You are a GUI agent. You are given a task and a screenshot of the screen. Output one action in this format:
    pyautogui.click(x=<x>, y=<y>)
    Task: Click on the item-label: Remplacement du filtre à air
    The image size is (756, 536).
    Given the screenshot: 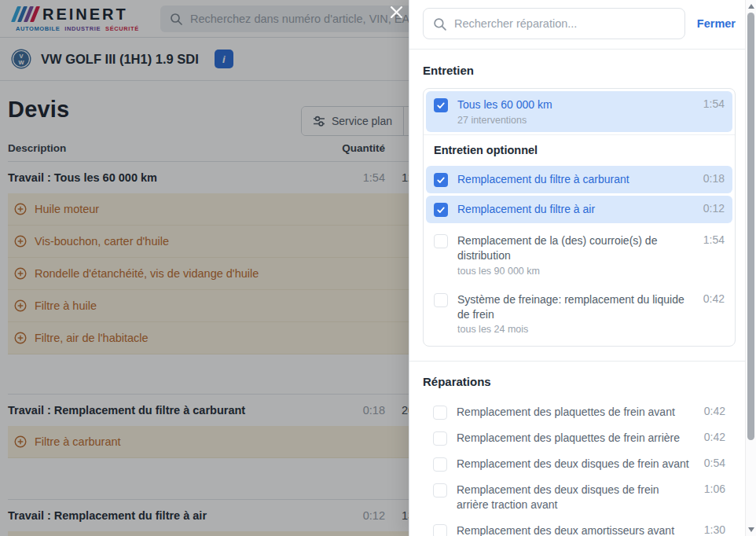 What is the action you would take?
    pyautogui.click(x=527, y=209)
    